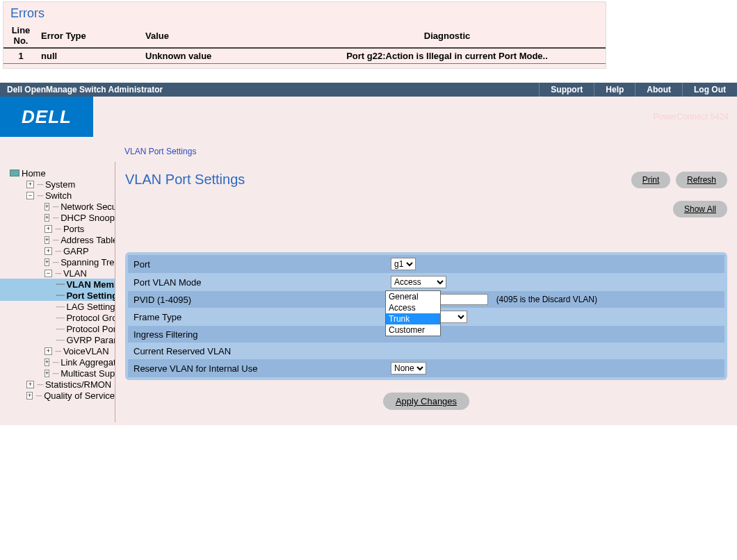 The image size is (737, 560). I want to click on error-diag: Port g22:Action is Illegal in current Po…, so click(447, 56).